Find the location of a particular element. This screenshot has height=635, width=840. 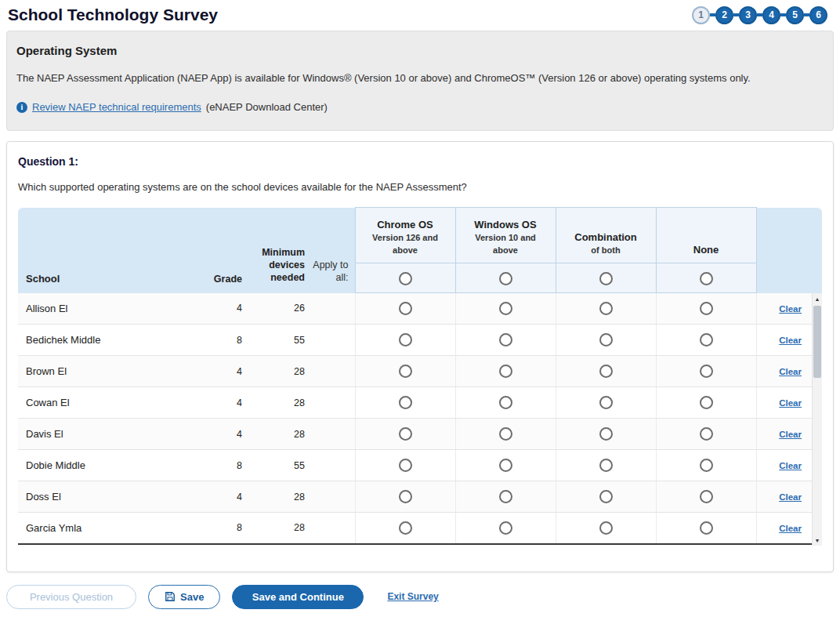

scroll-up-button: ▲ is located at coordinates (817, 299).